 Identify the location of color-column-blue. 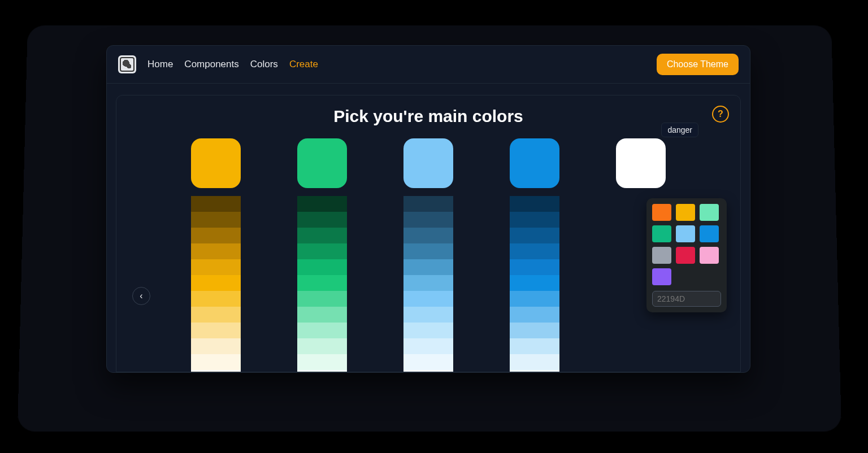
(535, 255).